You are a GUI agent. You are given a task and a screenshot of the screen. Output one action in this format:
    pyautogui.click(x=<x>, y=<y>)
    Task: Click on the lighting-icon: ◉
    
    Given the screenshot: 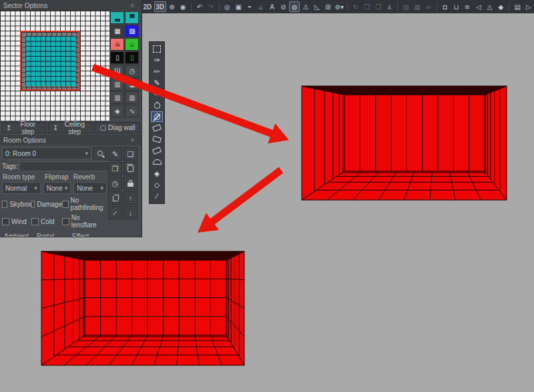 What is the action you would take?
    pyautogui.click(x=183, y=7)
    